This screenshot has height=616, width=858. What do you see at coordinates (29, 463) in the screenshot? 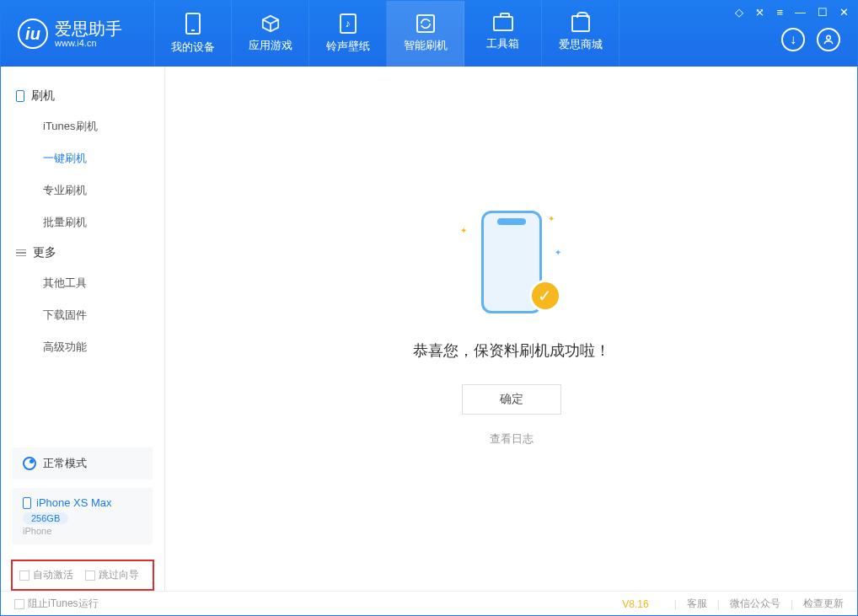
I see `mode-icon` at bounding box center [29, 463].